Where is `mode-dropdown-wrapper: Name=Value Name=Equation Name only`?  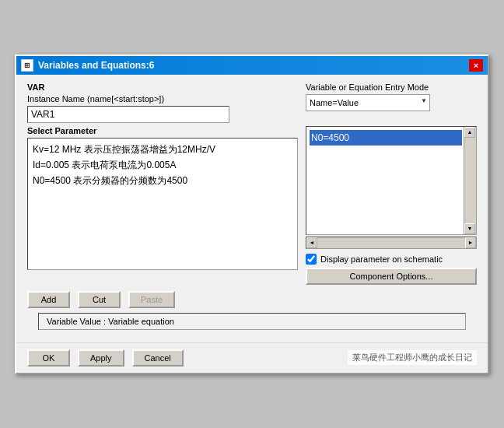
mode-dropdown-wrapper: Name=Value Name=Equation Name only is located at coordinates (368, 103).